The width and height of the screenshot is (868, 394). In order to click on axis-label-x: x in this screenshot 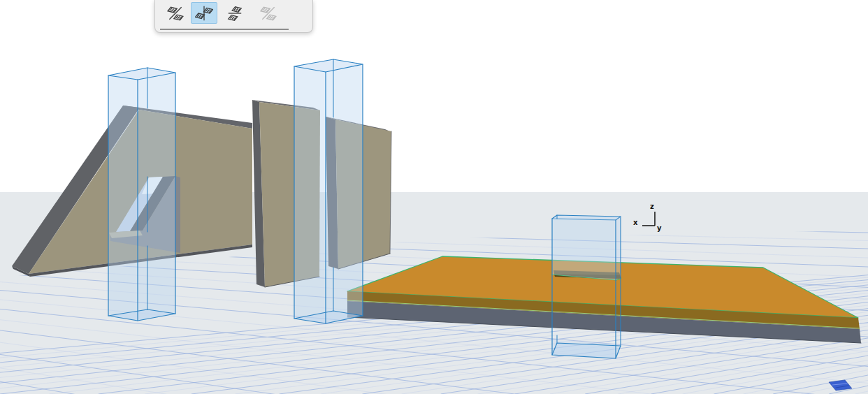, I will do `click(635, 223)`.